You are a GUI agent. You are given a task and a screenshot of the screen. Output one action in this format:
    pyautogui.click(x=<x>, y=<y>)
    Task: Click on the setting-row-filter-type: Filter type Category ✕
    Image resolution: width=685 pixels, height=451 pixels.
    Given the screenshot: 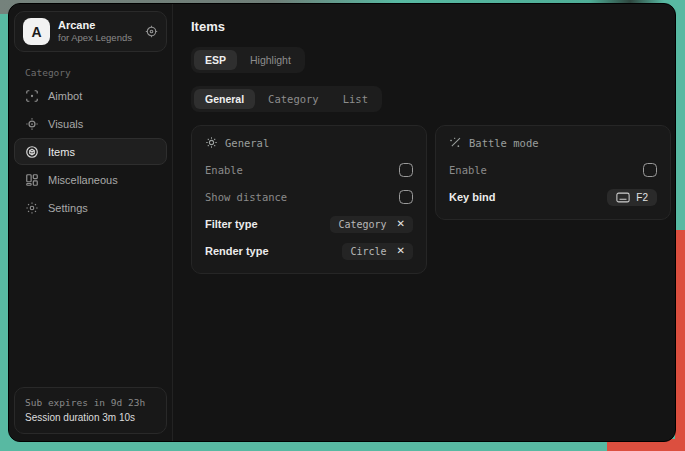 What is the action you would take?
    pyautogui.click(x=309, y=224)
    